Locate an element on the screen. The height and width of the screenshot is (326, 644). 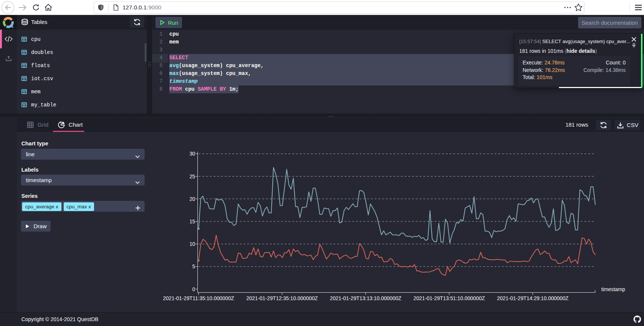
svg-text: 30 is located at coordinates (193, 154).